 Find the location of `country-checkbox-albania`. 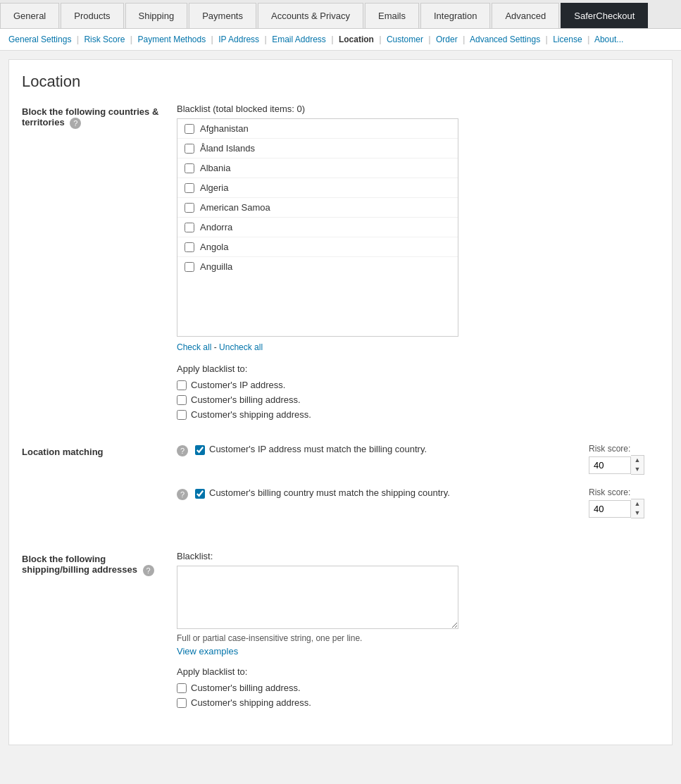

country-checkbox-albania is located at coordinates (189, 168).